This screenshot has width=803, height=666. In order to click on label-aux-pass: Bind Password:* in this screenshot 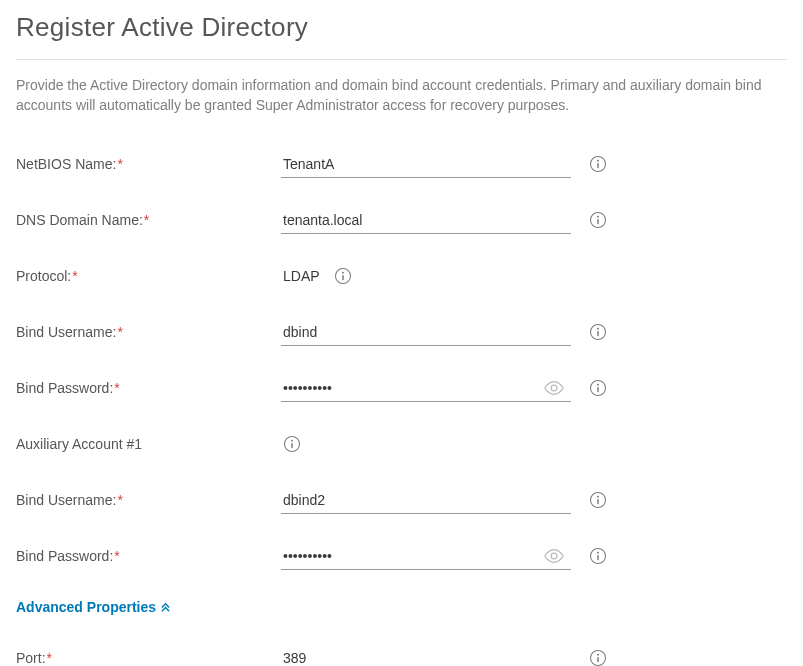, I will do `click(148, 556)`.